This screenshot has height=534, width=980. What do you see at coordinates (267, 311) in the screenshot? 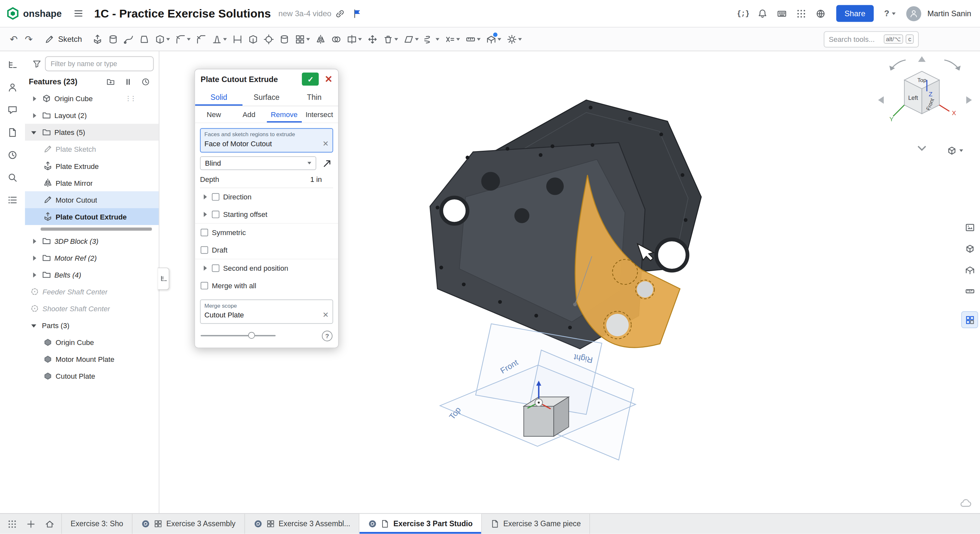
I see `merge-scope-field: Merge scope Cutout Plate ✕` at bounding box center [267, 311].